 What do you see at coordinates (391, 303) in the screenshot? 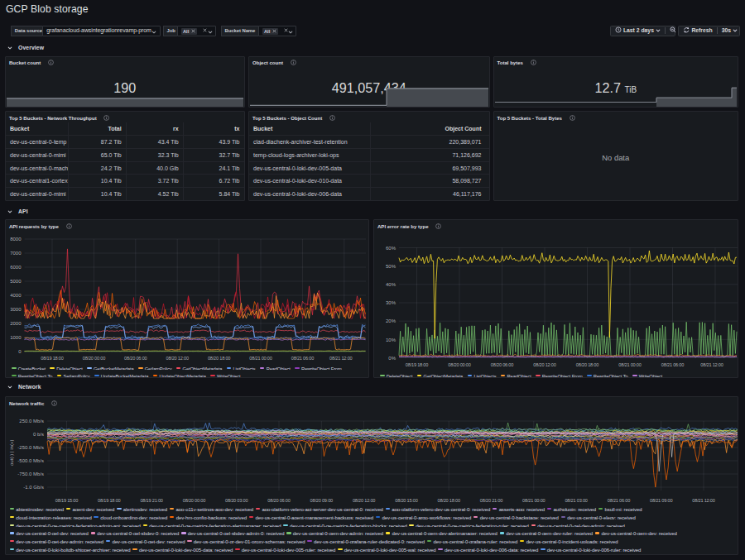
I see `svg-text: 30%` at bounding box center [391, 303].